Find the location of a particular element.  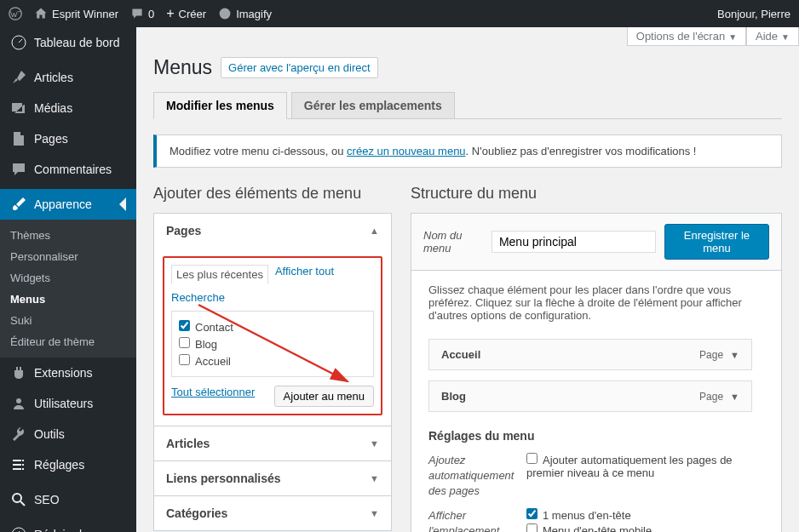

menu-item-accueil: Accueil Page ▼ is located at coordinates (590, 354).